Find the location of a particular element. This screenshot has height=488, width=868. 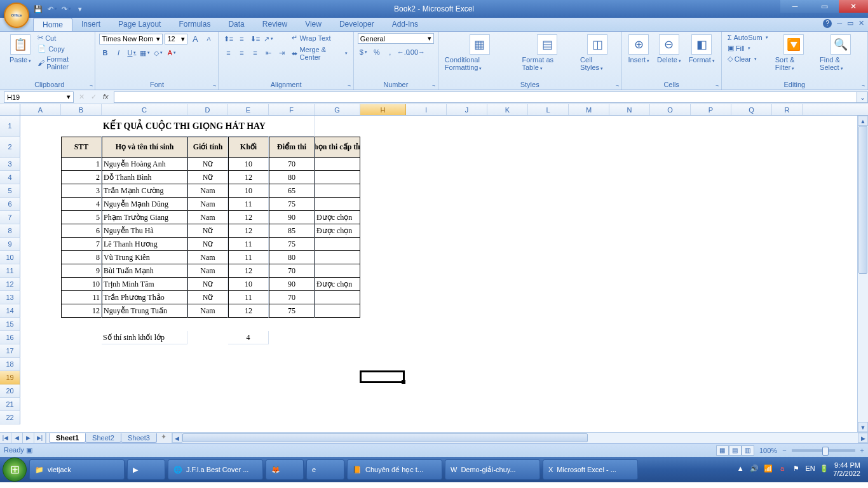

tray-battery-icon: 🔋 is located at coordinates (824, 470).